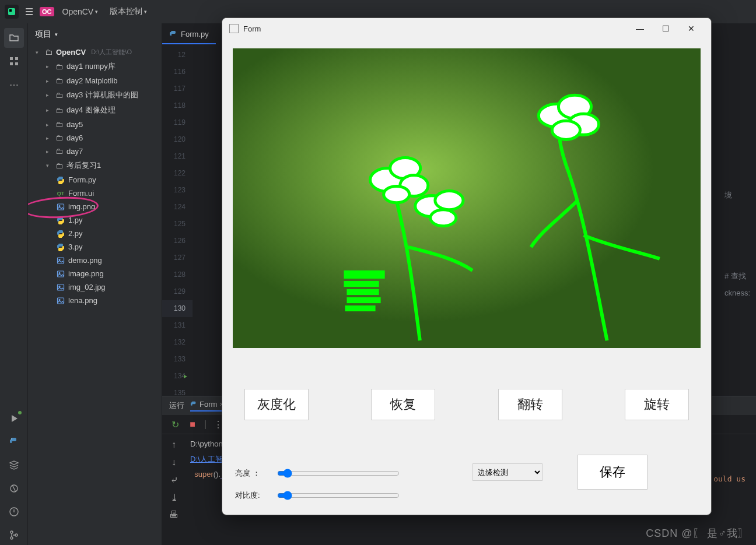  What do you see at coordinates (82, 206) in the screenshot?
I see `file-label: img.png` at bounding box center [82, 206].